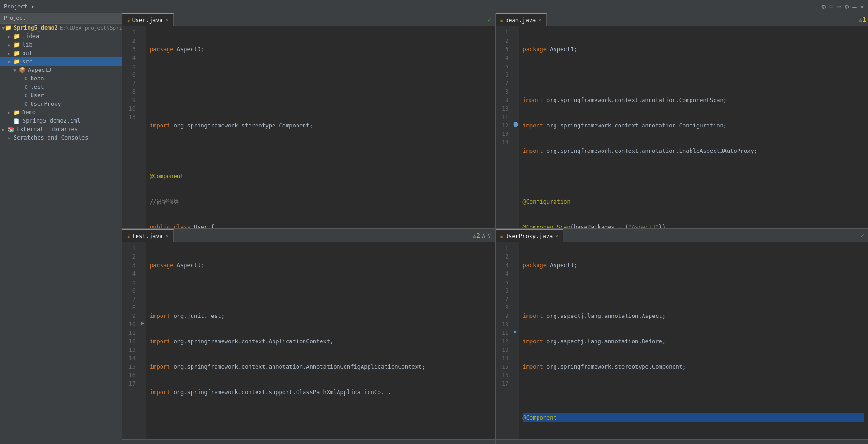 The image size is (868, 444). I want to click on minimize-icon: —, so click(854, 7).